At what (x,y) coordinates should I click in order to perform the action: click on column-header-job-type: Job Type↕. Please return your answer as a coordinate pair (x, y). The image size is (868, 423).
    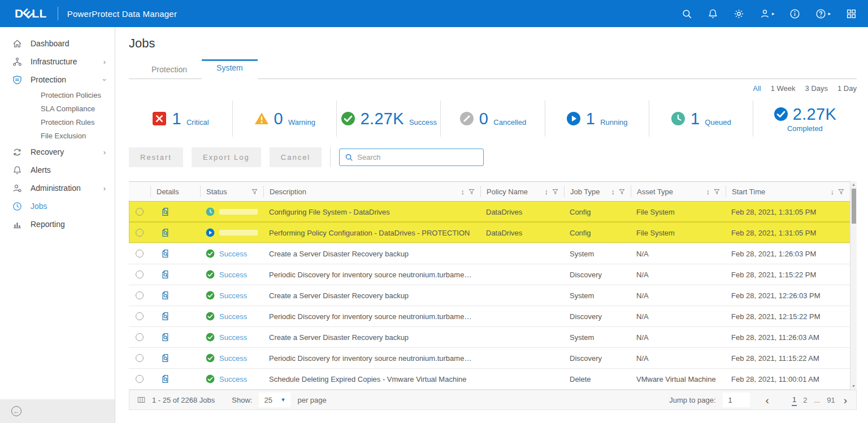
    Looking at the image, I should click on (597, 191).